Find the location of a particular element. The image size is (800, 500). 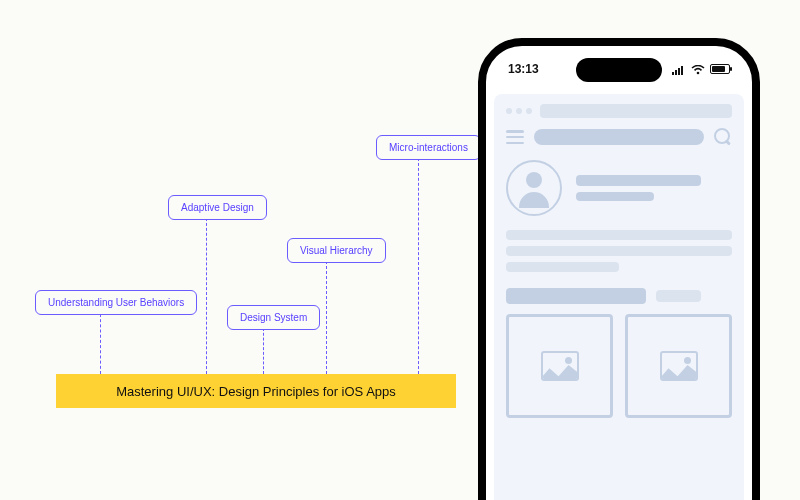

status-bar: 13:13 is located at coordinates (619, 69).